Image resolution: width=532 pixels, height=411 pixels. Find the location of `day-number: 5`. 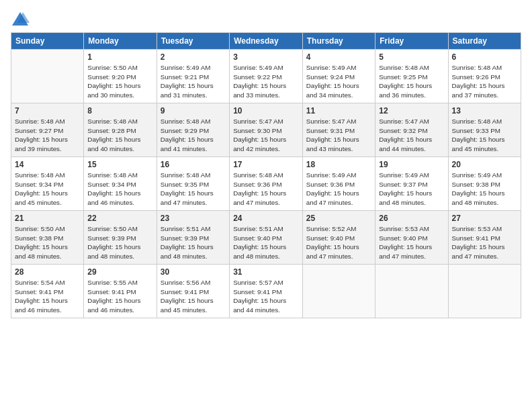

day-number: 5 is located at coordinates (411, 57).